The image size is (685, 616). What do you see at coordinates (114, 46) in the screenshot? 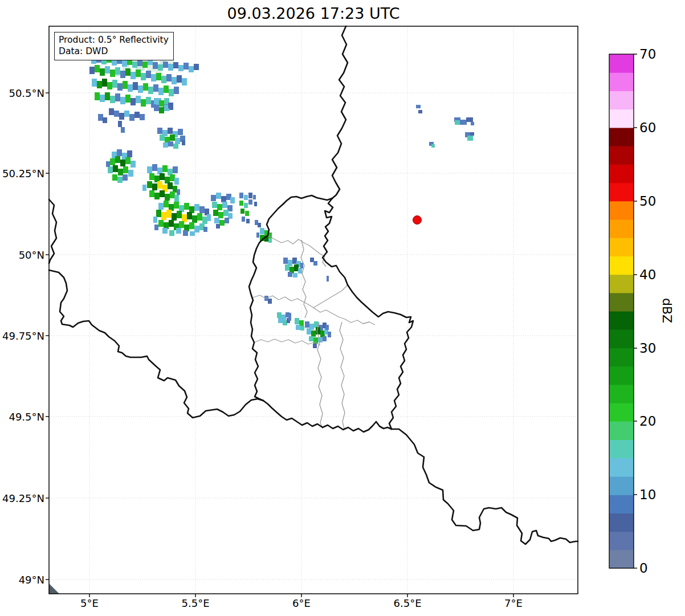
I see `product-info-box: Product: 0.5° Reflectivity Data: DWD` at bounding box center [114, 46].